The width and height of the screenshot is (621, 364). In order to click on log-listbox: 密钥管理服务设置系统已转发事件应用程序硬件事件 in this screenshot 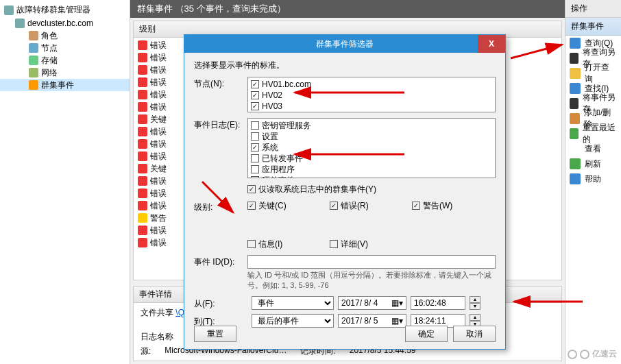, I will do `click(372, 148)`.